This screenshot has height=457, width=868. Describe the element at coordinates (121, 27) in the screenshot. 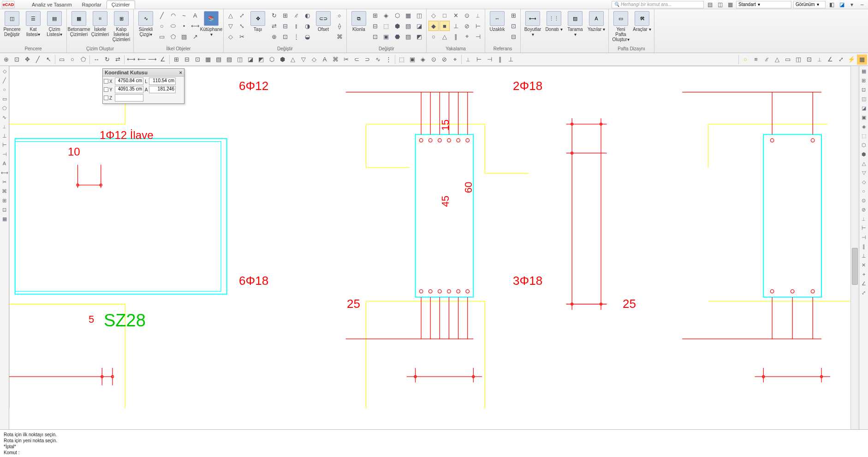

I see `formwork-drawings-button: ⊞Kalıp İskelesi Çizimleri` at that location.